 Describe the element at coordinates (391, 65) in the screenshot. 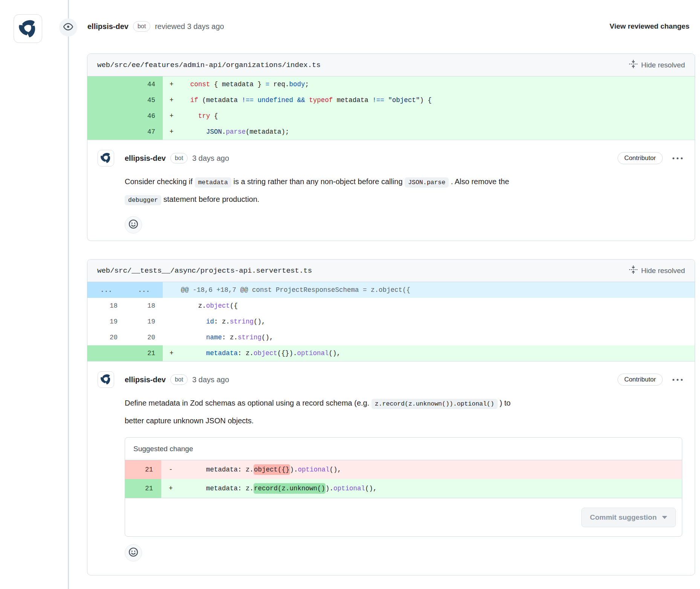

I see `file-header-1: web/src/ee/features/admin-api/organizati…` at that location.